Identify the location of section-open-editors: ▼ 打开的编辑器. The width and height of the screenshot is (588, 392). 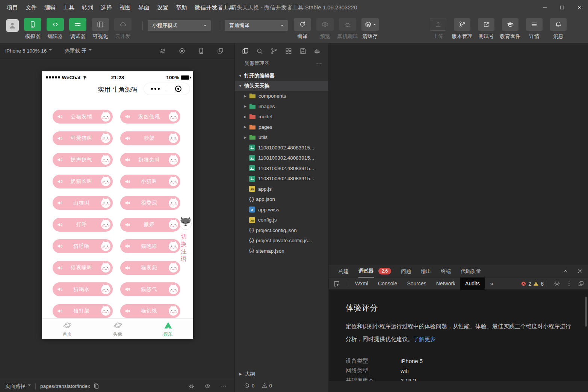
(282, 76).